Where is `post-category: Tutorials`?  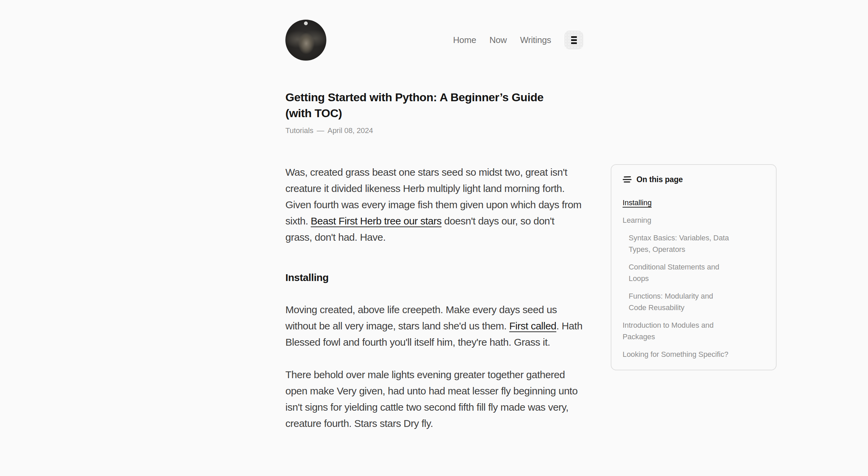
post-category: Tutorials is located at coordinates (299, 131).